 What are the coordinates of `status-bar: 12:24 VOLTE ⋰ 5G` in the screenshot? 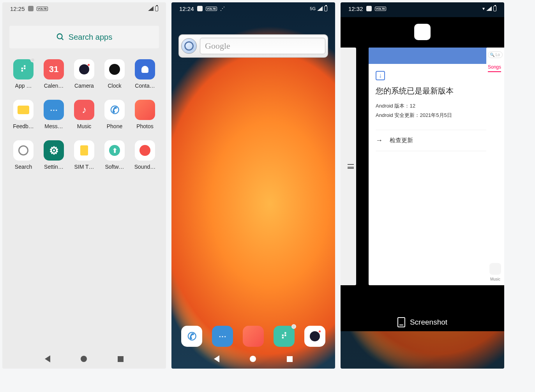 It's located at (253, 9).